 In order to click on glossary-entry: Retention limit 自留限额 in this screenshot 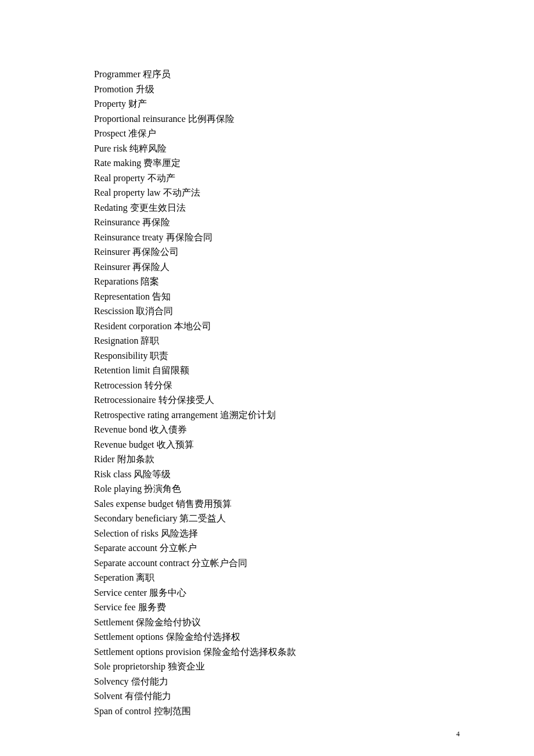, I will do `click(274, 370)`.